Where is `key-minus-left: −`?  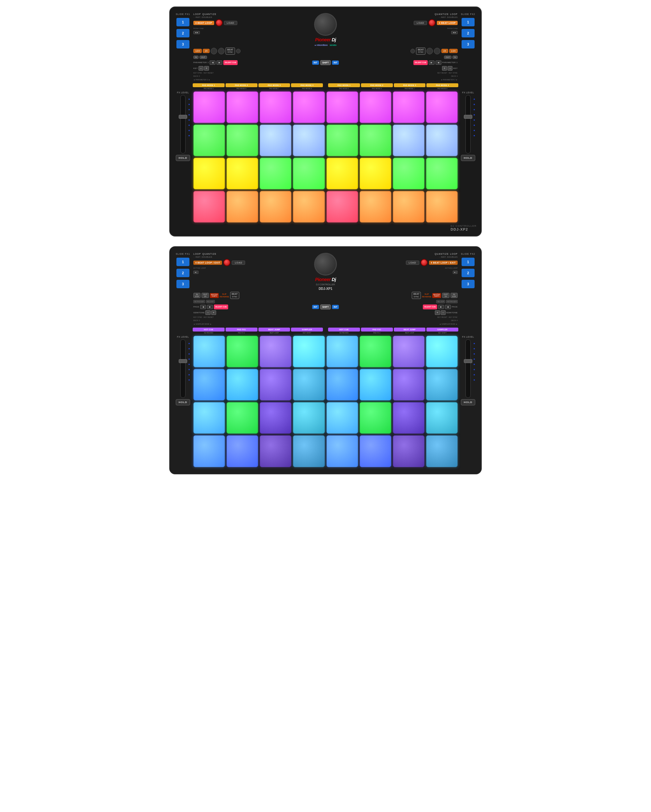 key-minus-left: − is located at coordinates (201, 68).